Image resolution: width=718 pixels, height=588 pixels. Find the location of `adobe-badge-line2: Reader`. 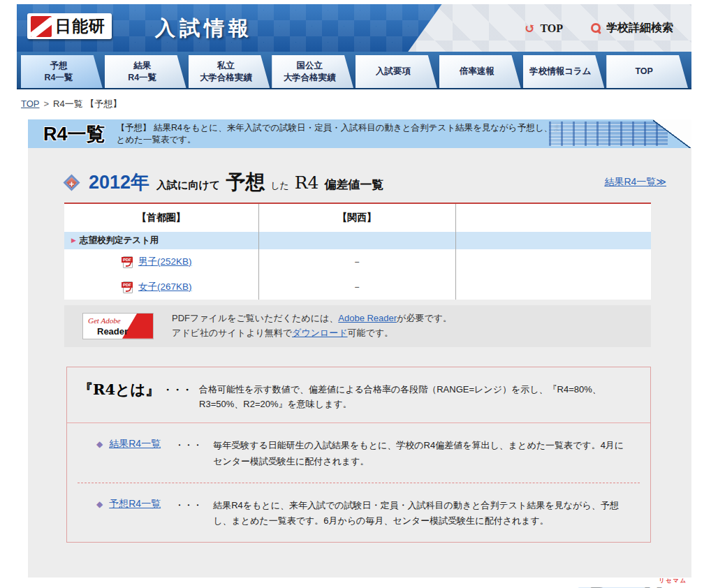

adobe-badge-line2: Reader is located at coordinates (112, 331).